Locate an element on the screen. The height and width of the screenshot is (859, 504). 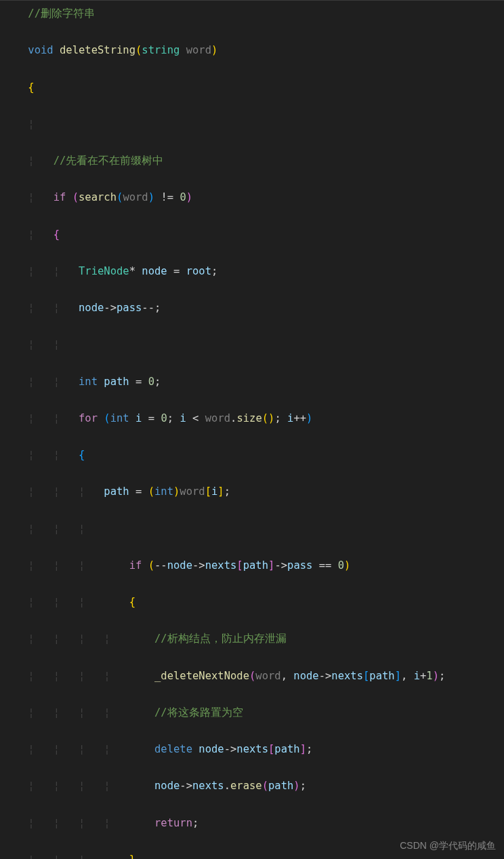
comment: //删除字符串 is located at coordinates (61, 14).